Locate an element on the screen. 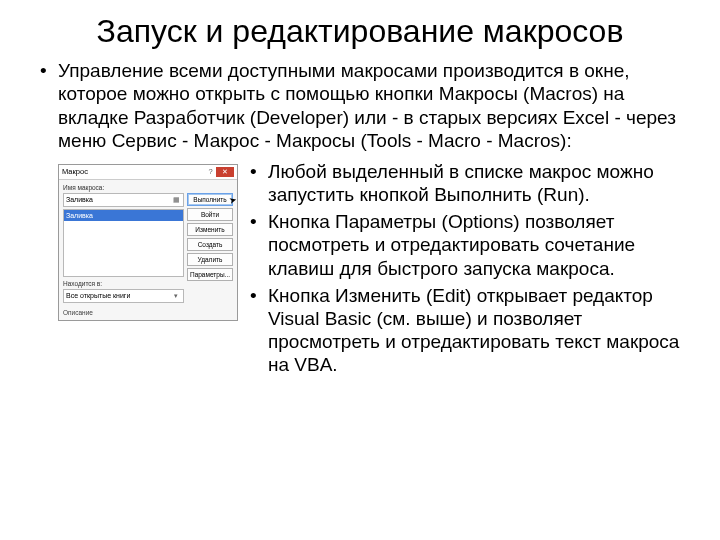  location-select: Все открытые книги ▾ is located at coordinates (124, 296).